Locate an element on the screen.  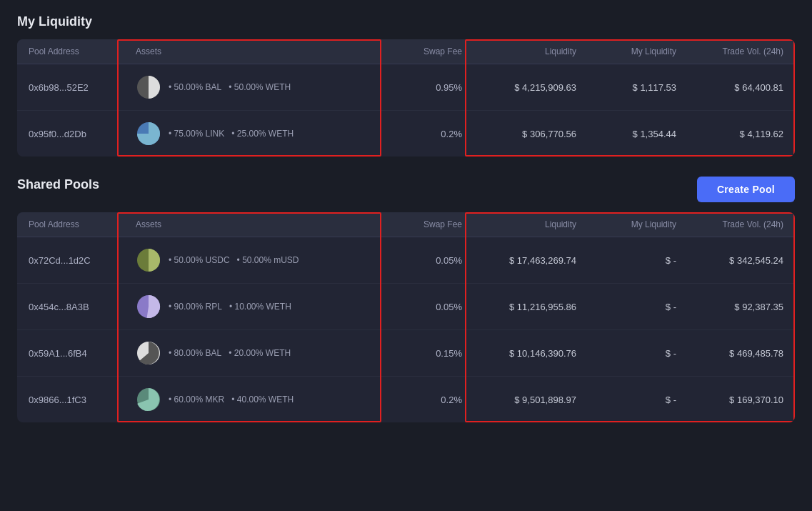
trade-vol-value: $ 92,387.35 is located at coordinates (730, 307).